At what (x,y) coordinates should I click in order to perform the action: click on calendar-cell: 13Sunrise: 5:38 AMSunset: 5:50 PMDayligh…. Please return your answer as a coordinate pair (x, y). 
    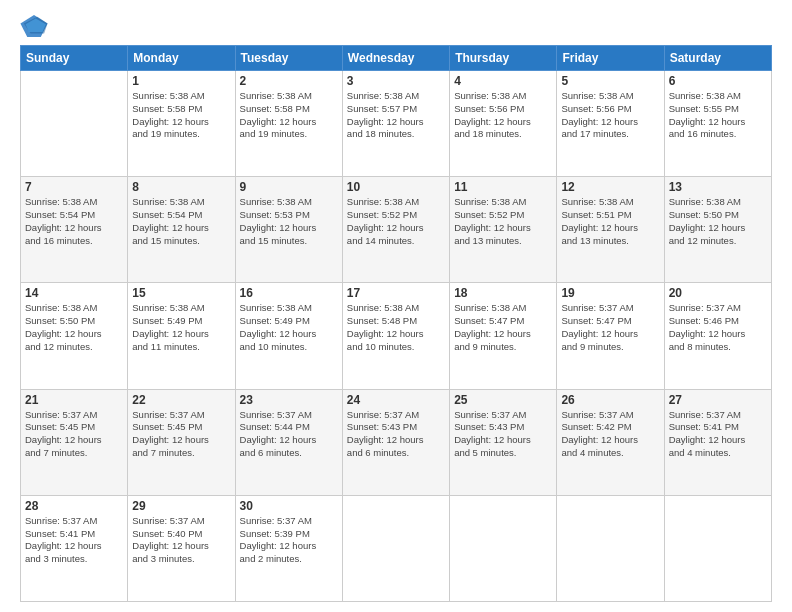
    Looking at the image, I should click on (718, 230).